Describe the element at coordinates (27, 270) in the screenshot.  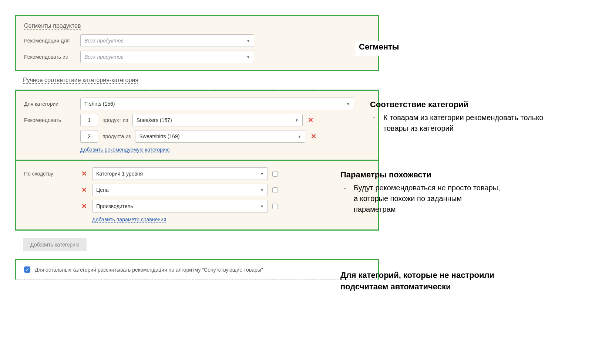
I see `checkmark-icon: ✓` at that location.